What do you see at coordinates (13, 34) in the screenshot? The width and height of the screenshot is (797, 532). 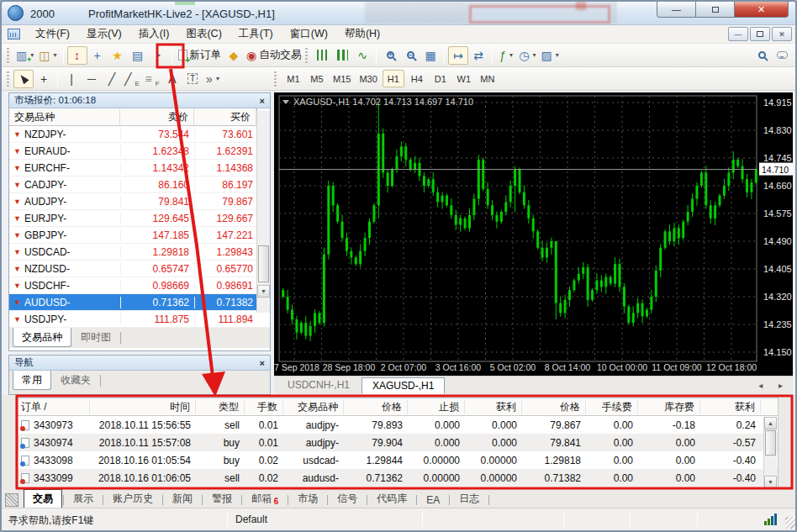 I see `chart-document-icon` at bounding box center [13, 34].